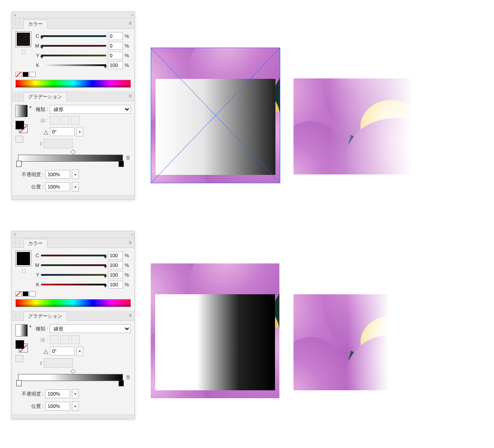 The height and width of the screenshot is (448, 494). What do you see at coordinates (41, 340) in the screenshot?
I see `stroke-label: 線 :` at bounding box center [41, 340].